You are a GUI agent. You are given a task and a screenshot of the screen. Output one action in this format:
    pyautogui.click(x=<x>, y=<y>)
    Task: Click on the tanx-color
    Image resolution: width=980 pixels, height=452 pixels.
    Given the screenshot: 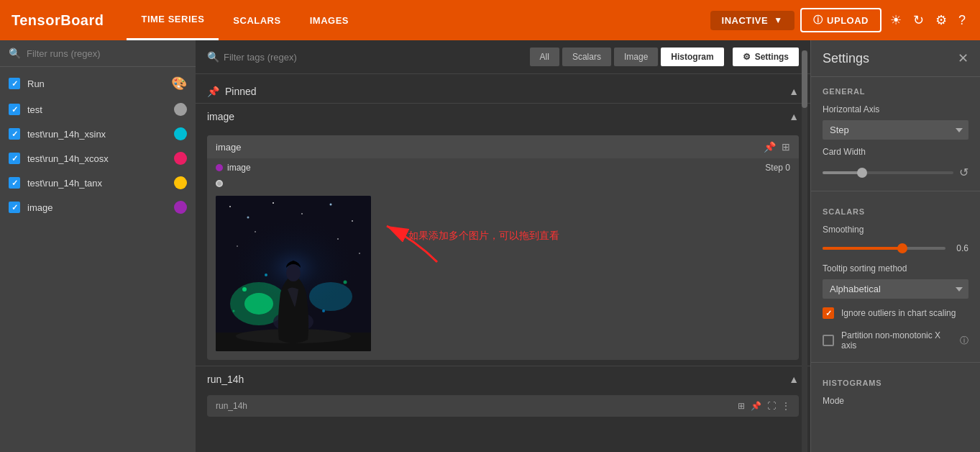 What is the action you would take?
    pyautogui.click(x=180, y=183)
    